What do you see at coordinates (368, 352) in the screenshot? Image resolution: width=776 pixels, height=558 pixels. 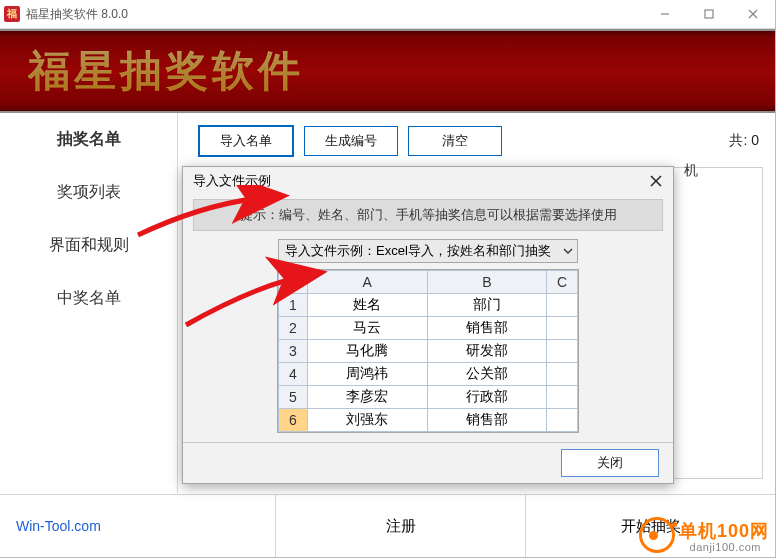 I see `excel-cell: 马化腾` at bounding box center [368, 352].